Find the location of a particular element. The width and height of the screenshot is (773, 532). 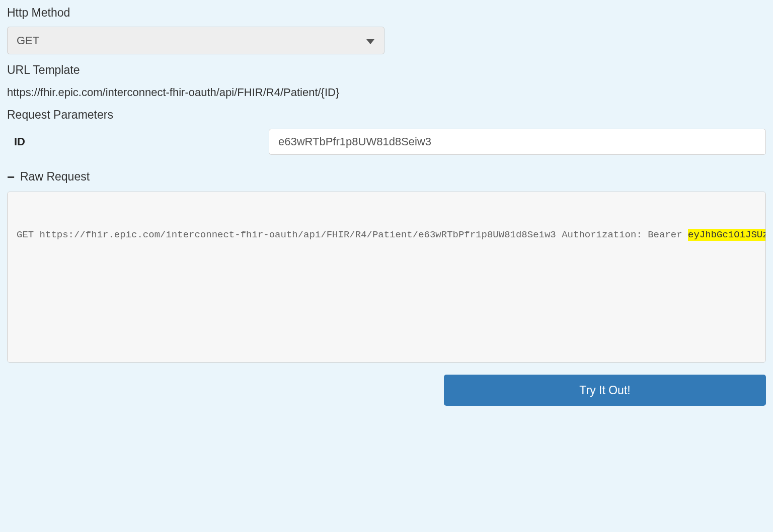

raw-request-line2-prefix: Authorization: Bearer is located at coordinates (625, 235).